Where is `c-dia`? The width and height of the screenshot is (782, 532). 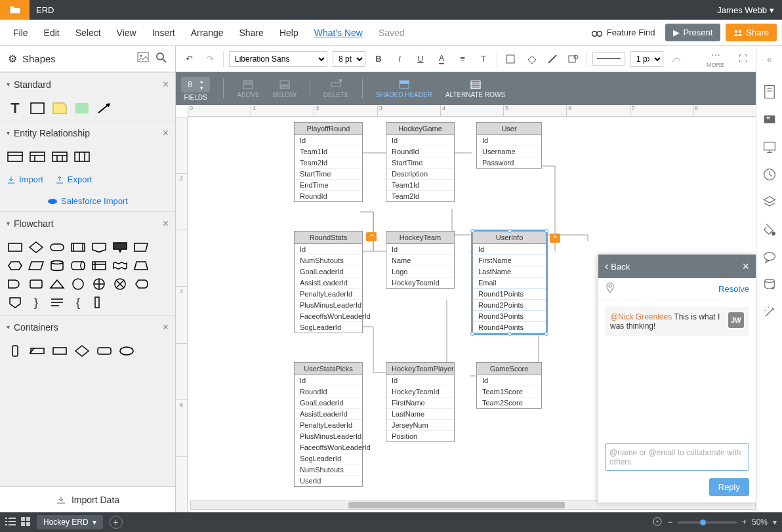 c-dia is located at coordinates (82, 351).